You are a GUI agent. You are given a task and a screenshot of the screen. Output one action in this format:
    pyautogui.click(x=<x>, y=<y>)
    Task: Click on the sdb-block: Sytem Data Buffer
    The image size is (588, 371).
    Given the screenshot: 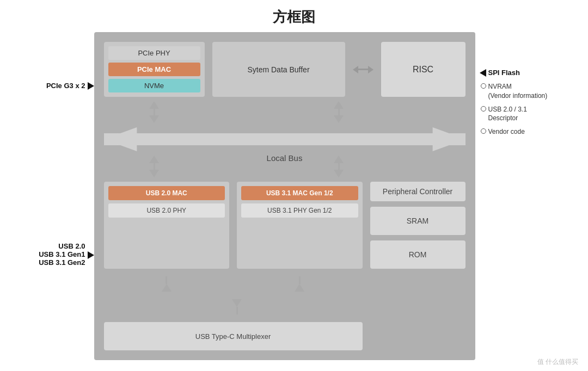 What is the action you would take?
    pyautogui.click(x=279, y=70)
    